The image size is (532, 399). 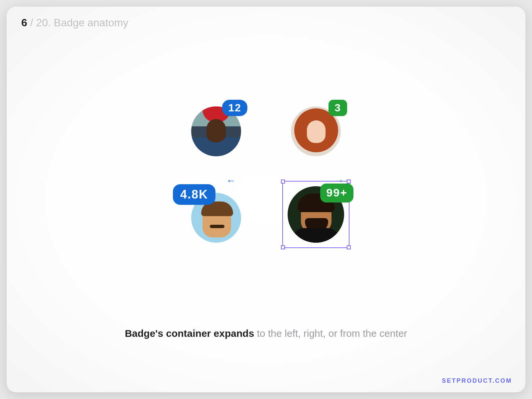 I want to click on caption-rest: to the left, right, or from the center, so click(x=331, y=333).